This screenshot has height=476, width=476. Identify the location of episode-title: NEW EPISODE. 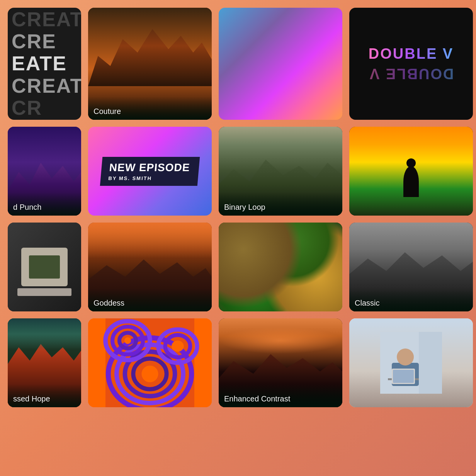
(150, 168).